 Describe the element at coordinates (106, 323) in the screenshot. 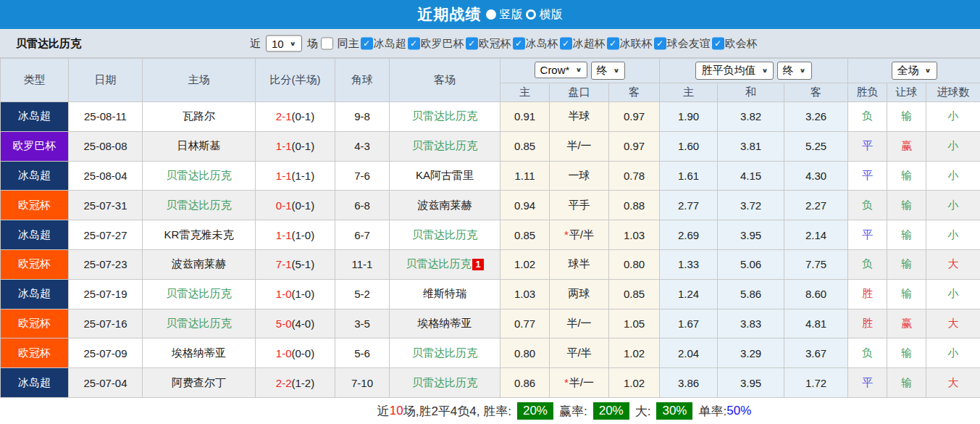

I see `date-cell: 25-07-16` at that location.